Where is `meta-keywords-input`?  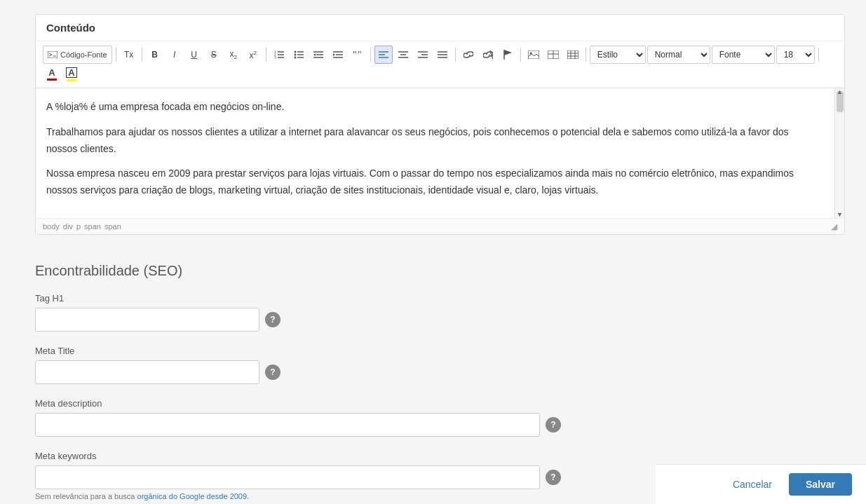
meta-keywords-input is located at coordinates (287, 477).